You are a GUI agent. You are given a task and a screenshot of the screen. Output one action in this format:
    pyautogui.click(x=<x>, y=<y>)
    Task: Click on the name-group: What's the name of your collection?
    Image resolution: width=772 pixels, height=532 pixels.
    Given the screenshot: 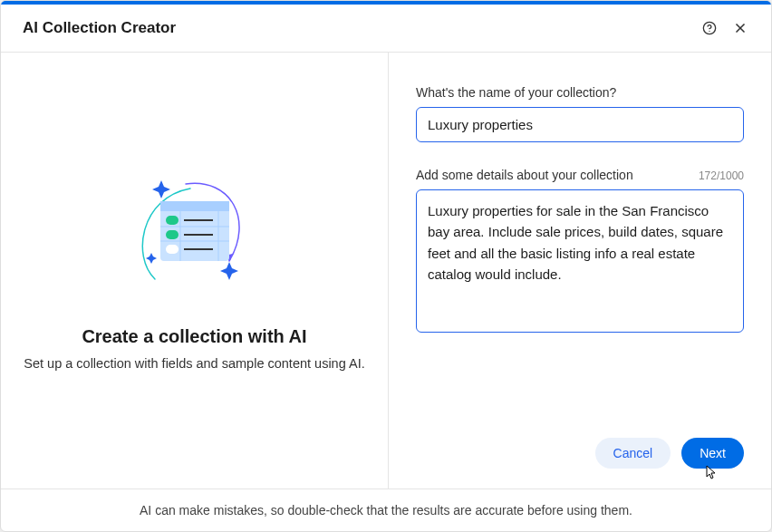 What is the action you would take?
    pyautogui.click(x=580, y=114)
    